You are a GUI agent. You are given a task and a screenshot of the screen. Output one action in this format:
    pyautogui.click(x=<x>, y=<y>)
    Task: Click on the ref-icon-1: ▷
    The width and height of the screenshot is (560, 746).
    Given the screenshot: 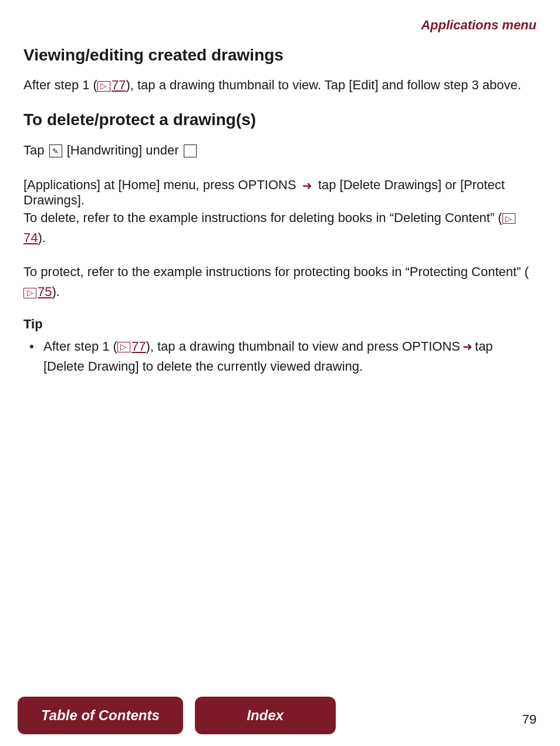 What is the action you would take?
    pyautogui.click(x=104, y=86)
    